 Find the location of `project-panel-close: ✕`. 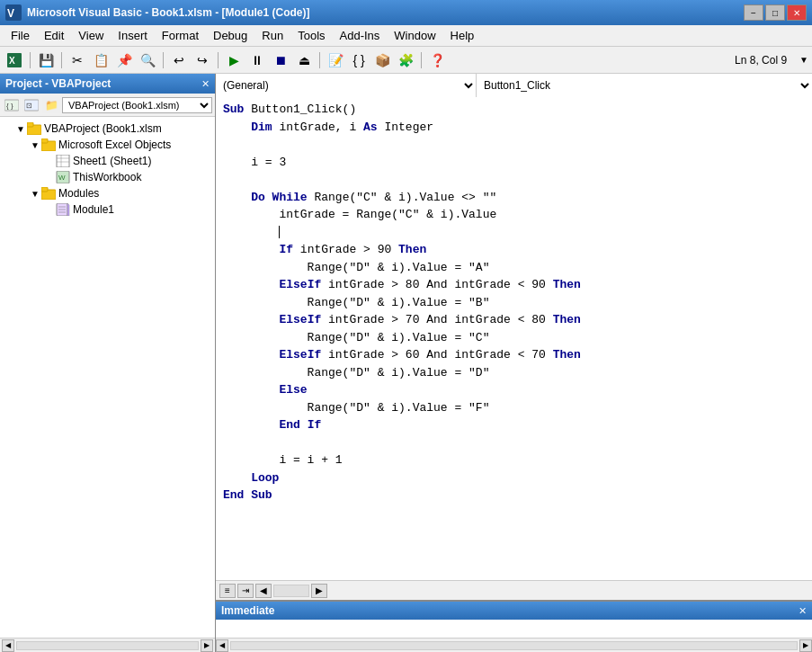

project-panel-close: ✕ is located at coordinates (205, 85).